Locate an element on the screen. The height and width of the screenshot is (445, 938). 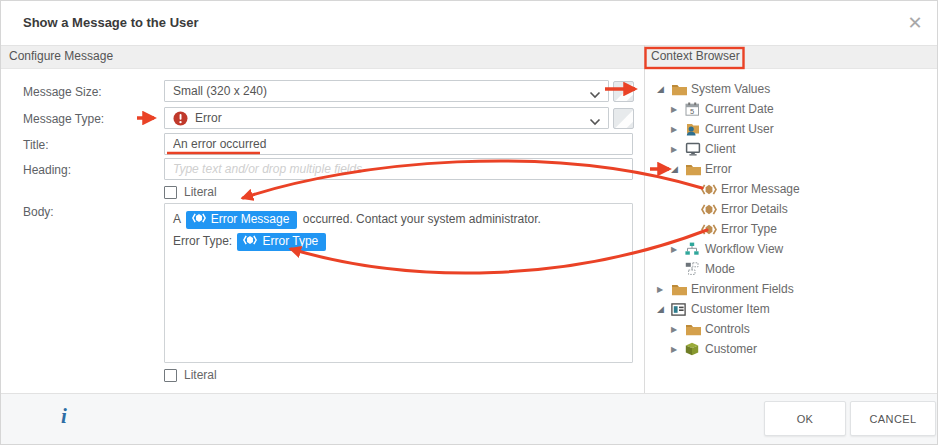
body-line-2: Error Type is located at coordinates (398, 241).